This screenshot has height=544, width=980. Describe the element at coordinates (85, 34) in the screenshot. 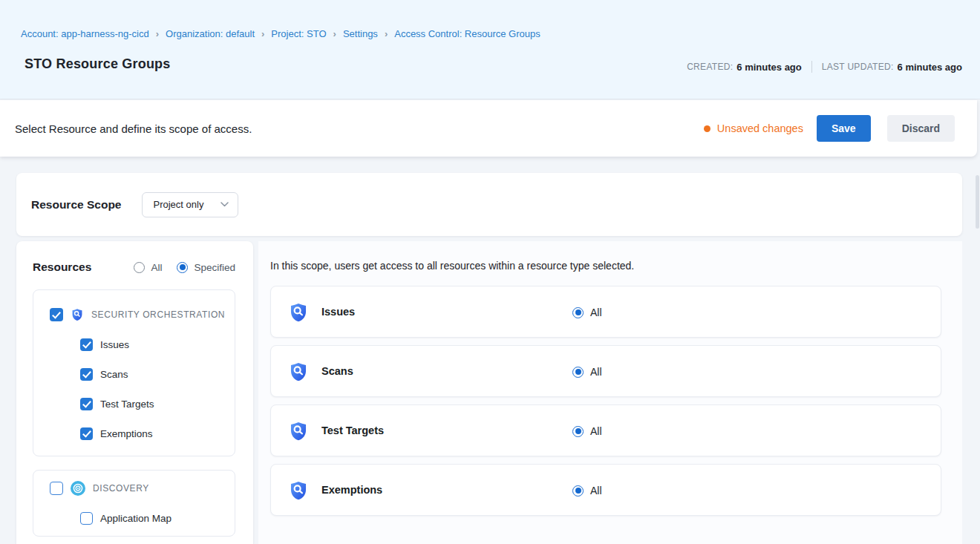

I see `breadcrumb-account: Account: app-harness-ng-cicd` at that location.